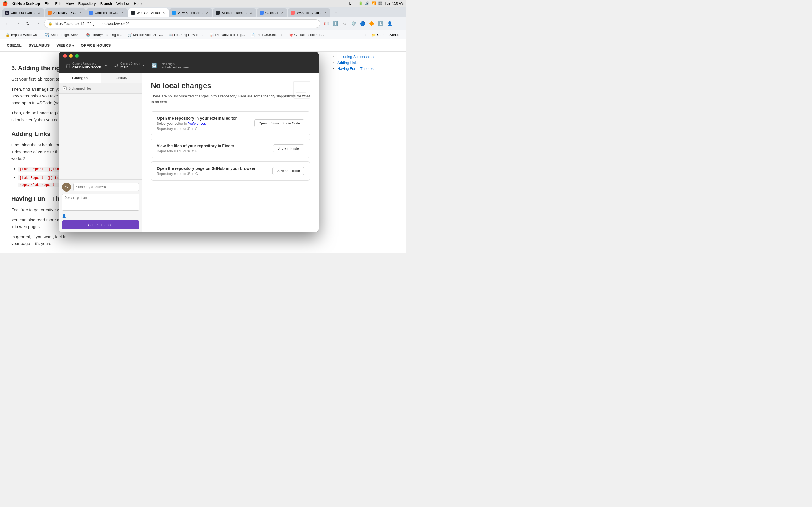 The height and width of the screenshot is (507, 812). Describe the element at coordinates (80, 78) in the screenshot. I see `tab-changes: Changes` at that location.